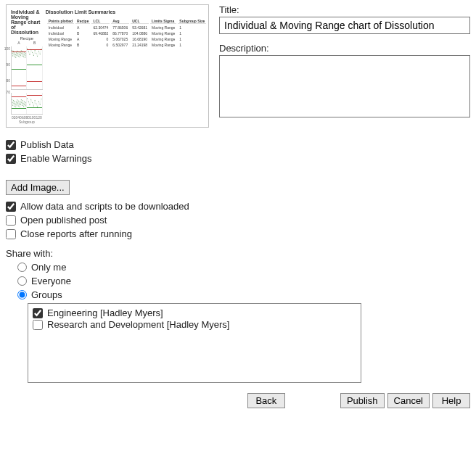 The height and width of the screenshot is (475, 476). Describe the element at coordinates (363, 400) in the screenshot. I see `publish-button: Publish` at that location.